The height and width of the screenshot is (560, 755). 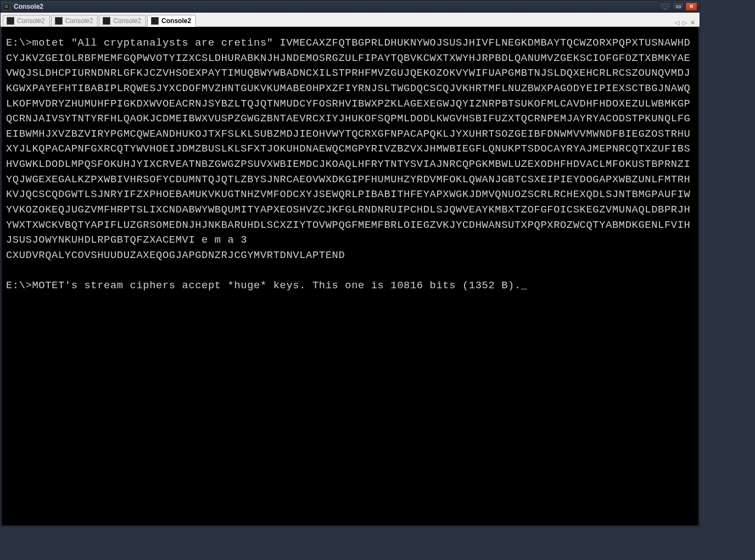 I want to click on close-button: ✕, so click(x=691, y=7).